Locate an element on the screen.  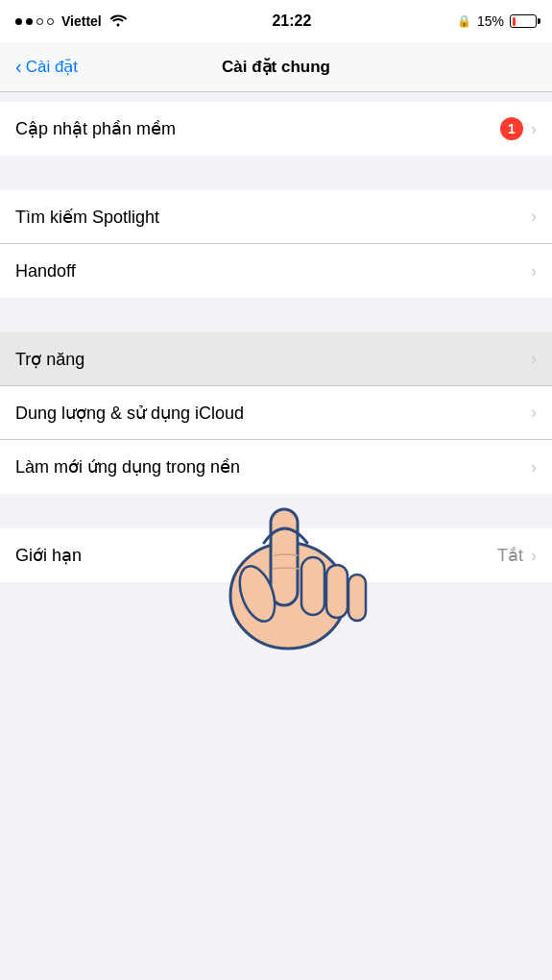
restrictions-label: Giới hạn is located at coordinates (48, 555).